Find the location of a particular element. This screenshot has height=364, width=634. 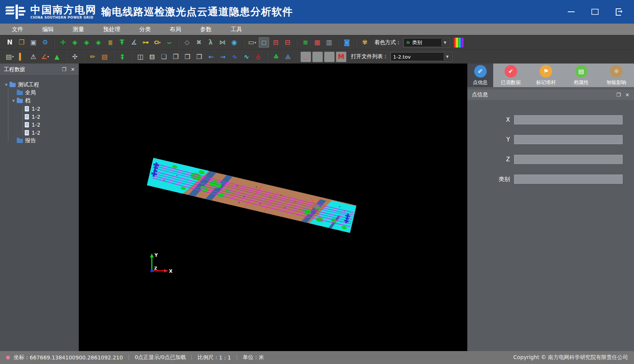

span-curve-alt-icon: ◡ is located at coordinates (330, 57).